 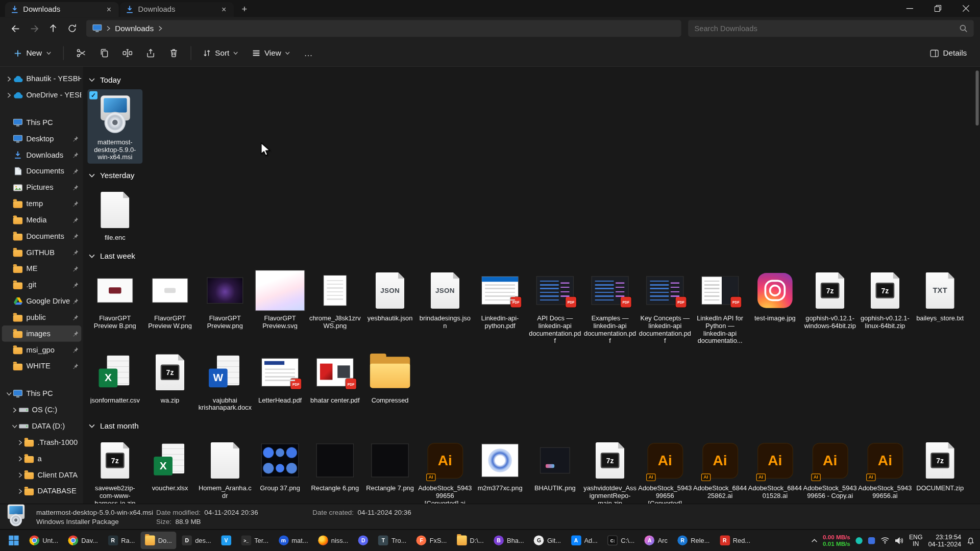 What do you see at coordinates (42, 475) in the screenshot?
I see `sidebar-item-client-data: Client DATA` at bounding box center [42, 475].